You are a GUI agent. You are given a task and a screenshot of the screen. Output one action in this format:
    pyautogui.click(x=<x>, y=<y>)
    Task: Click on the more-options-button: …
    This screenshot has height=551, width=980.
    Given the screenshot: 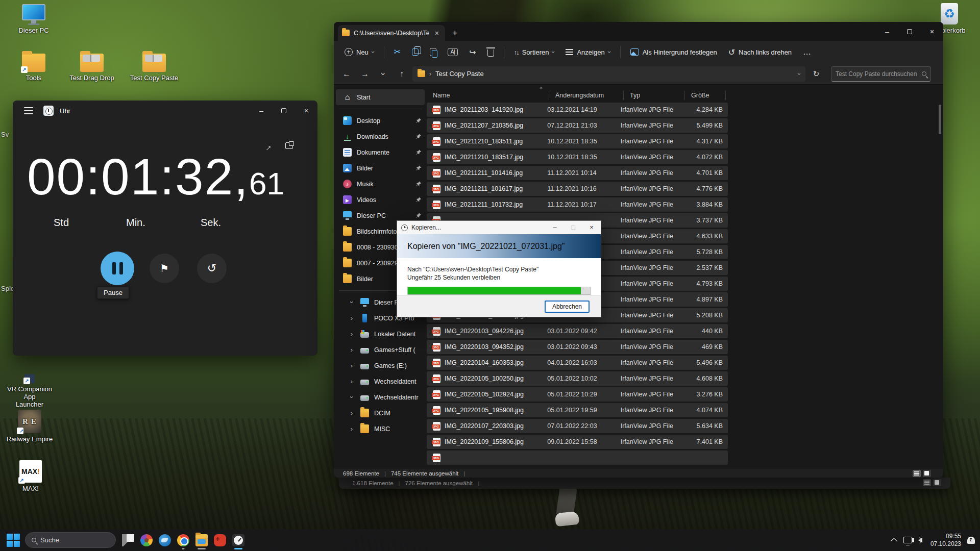 What is the action you would take?
    pyautogui.click(x=807, y=52)
    